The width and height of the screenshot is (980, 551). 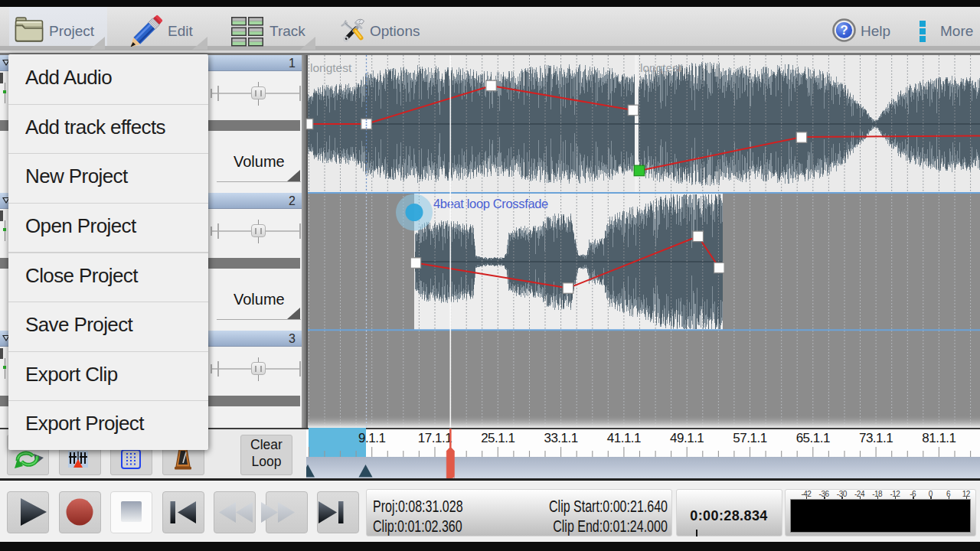 What do you see at coordinates (876, 438) in the screenshot?
I see `svg-text: 73.1.1` at bounding box center [876, 438].